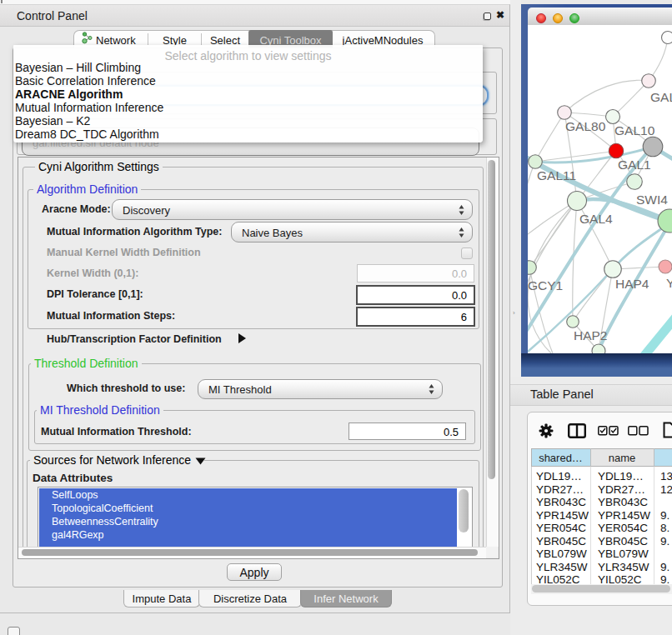 Image resolution: width=672 pixels, height=635 pixels. I want to click on svg-text: GAL1, so click(634, 165).